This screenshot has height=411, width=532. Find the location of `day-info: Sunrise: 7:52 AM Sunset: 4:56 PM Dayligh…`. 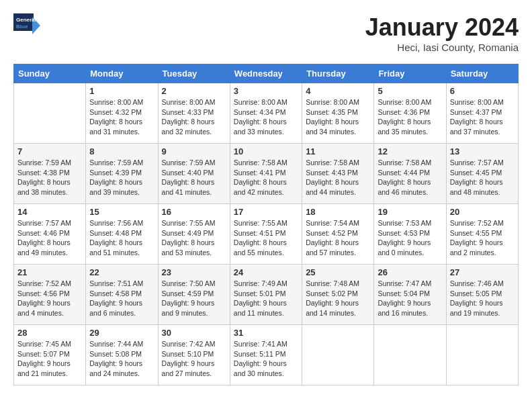

day-info: Sunrise: 7:52 AM Sunset: 4:56 PM Dayligh… is located at coordinates (50, 298).